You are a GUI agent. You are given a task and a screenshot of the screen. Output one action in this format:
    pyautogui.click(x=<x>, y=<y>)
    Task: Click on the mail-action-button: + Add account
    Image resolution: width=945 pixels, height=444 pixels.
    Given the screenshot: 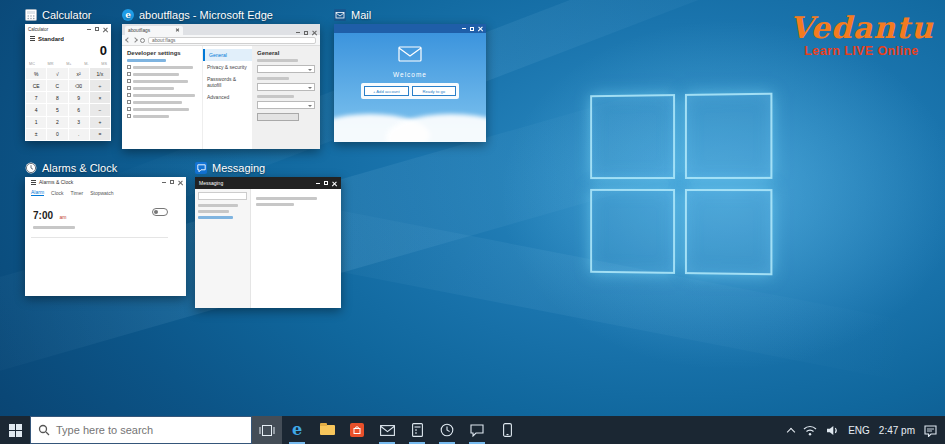 What is the action you would take?
    pyautogui.click(x=386, y=91)
    